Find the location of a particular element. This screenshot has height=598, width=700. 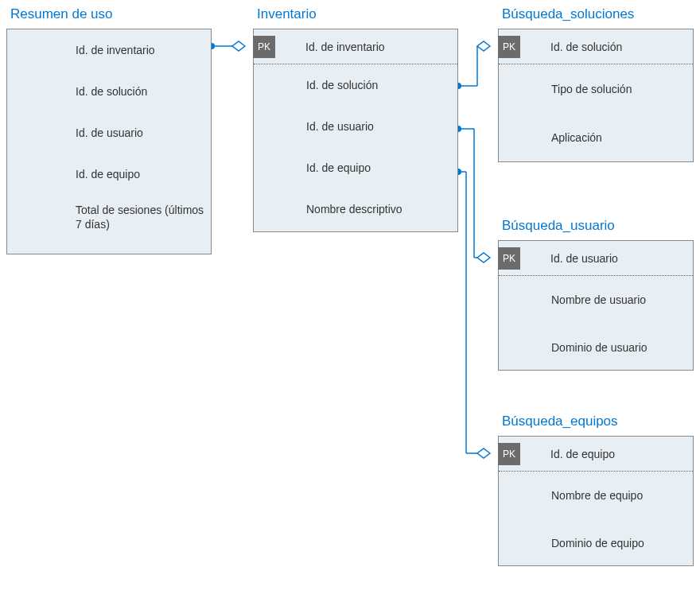

resumen-field: Total de sesiones (últimos 7 días) is located at coordinates (109, 217).